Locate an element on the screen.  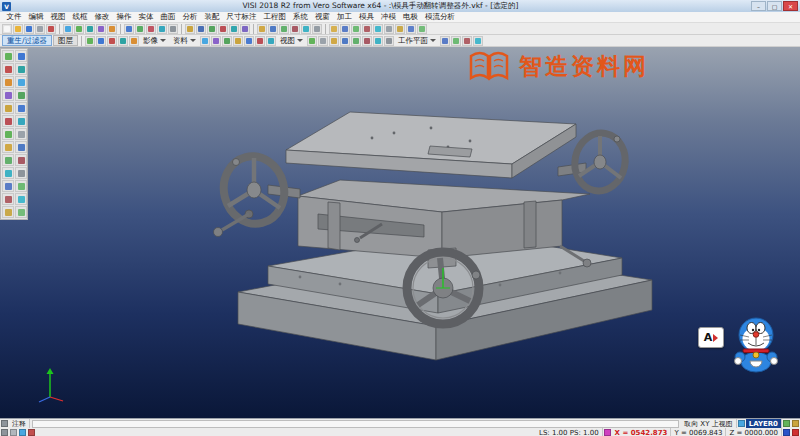
menu-item: 视图 is located at coordinates (58, 17).